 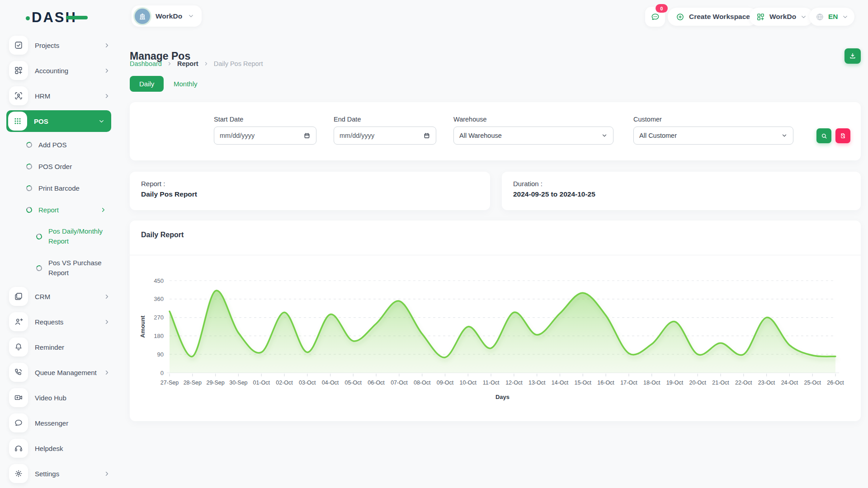 What do you see at coordinates (62, 121) in the screenshot?
I see `sidebar-item-label: POS` at bounding box center [62, 121].